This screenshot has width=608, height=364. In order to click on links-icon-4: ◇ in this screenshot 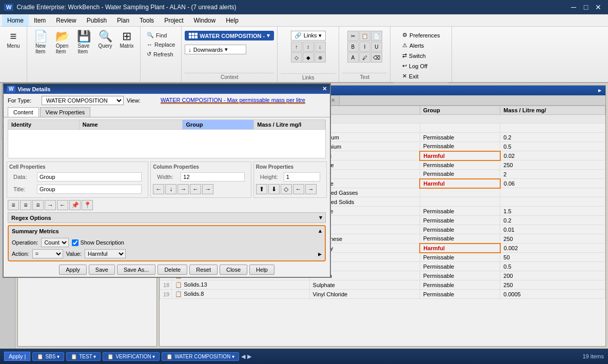, I will do `click(297, 57)`.